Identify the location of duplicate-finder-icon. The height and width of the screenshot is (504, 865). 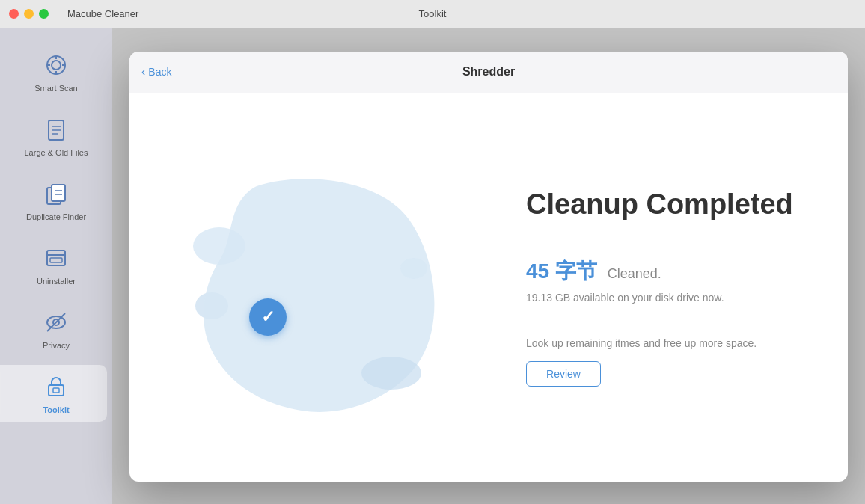
(56, 194).